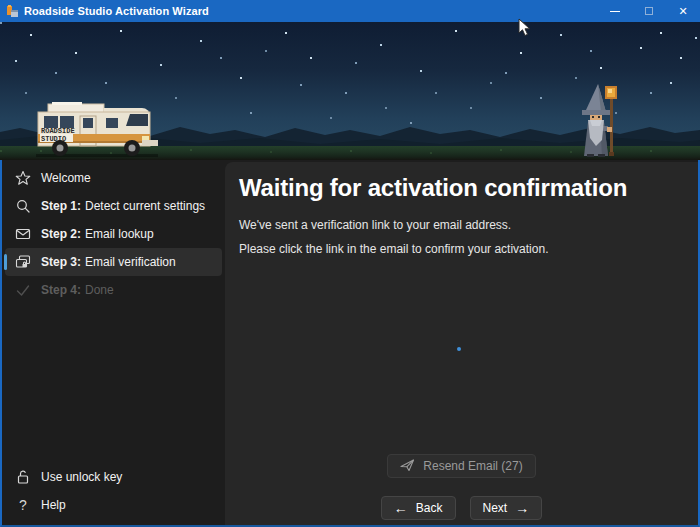 Image resolution: width=700 pixels, height=527 pixels. Describe the element at coordinates (54, 505) in the screenshot. I see `sidebar-item-label: Help` at that location.